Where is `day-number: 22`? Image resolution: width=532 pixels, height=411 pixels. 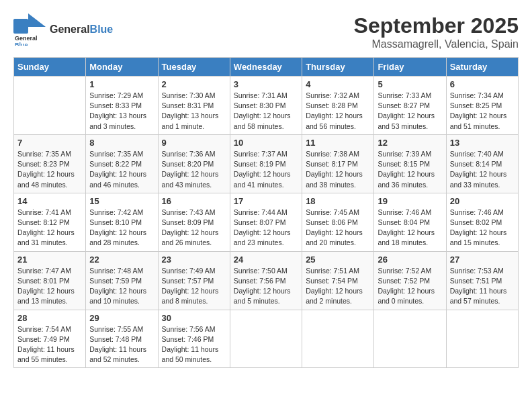
day-number: 22 is located at coordinates (122, 259).